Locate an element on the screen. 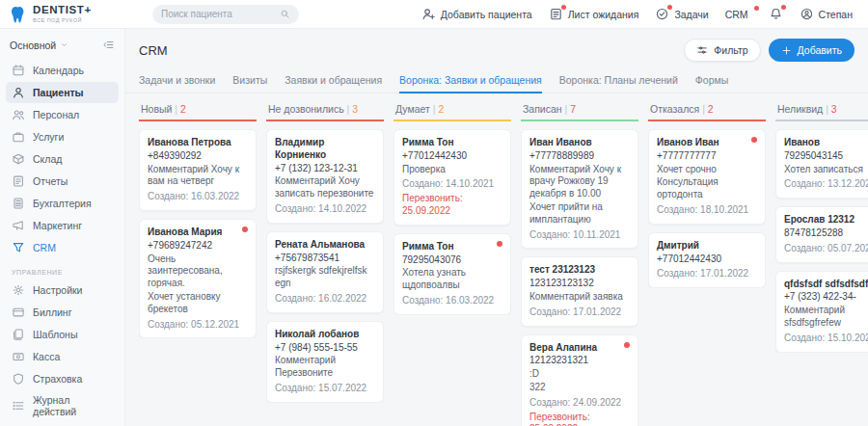  logo-subtitle: ВСЕ ПОД РУКОЙ is located at coordinates (62, 21).